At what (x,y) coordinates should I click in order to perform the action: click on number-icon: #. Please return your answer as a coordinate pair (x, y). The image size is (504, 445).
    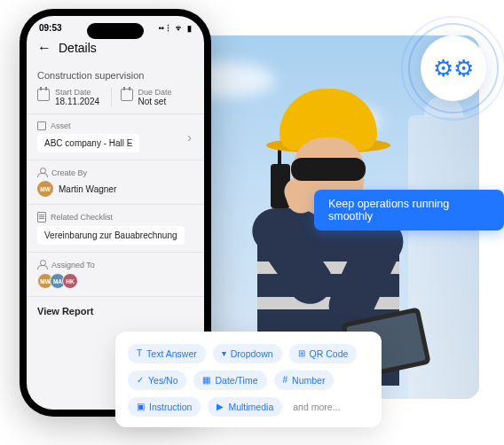
    Looking at the image, I should click on (286, 380).